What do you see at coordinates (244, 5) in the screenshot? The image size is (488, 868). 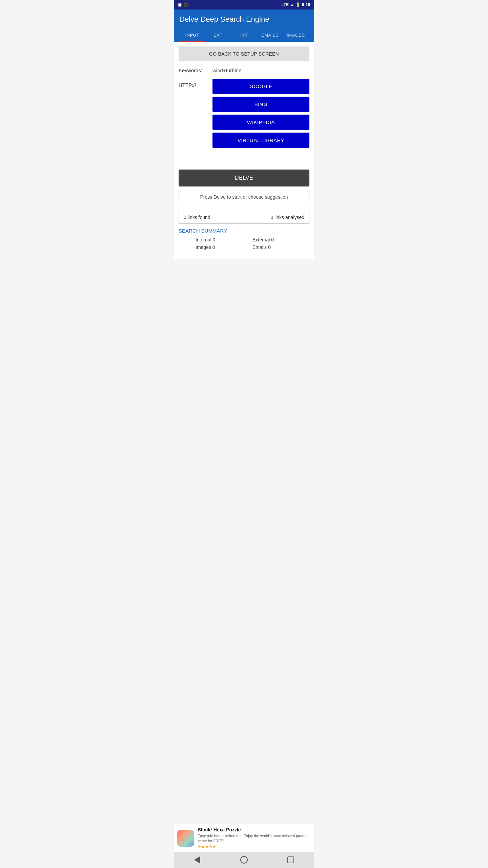 I see `status-bar: ▣ ⬛ LTE ▲ 🔋 6:16` at bounding box center [244, 5].